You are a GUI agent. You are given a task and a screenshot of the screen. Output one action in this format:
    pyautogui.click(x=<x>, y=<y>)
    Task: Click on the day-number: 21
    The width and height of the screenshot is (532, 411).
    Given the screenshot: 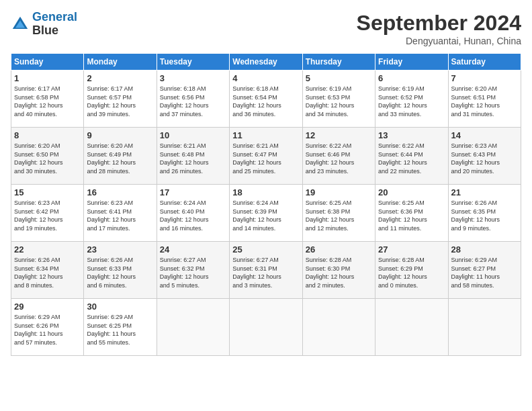 What is the action you would take?
    pyautogui.click(x=485, y=192)
    